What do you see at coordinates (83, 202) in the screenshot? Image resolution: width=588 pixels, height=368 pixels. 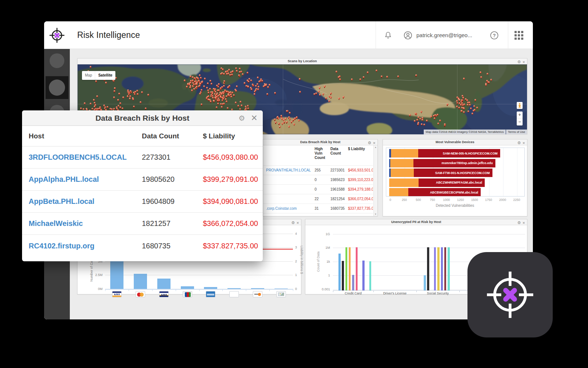 I see `host-link: AppBeta.PHL.local` at bounding box center [83, 202].